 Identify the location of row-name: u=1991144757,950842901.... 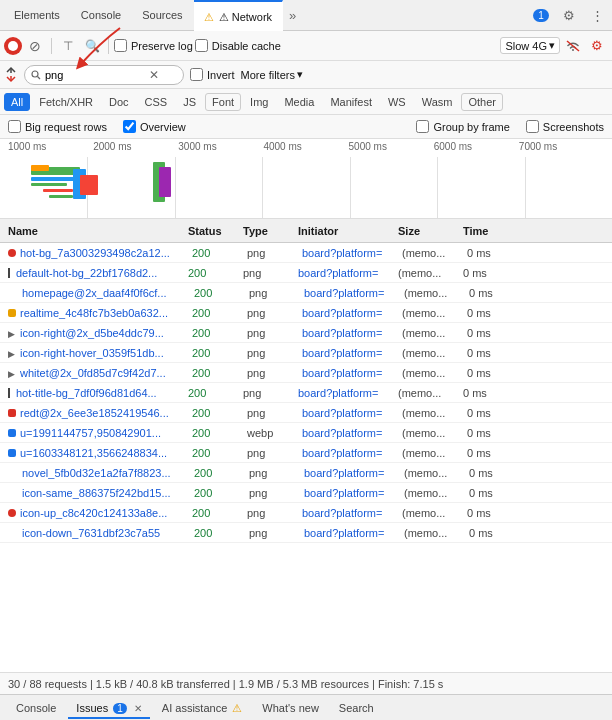
(106, 433).